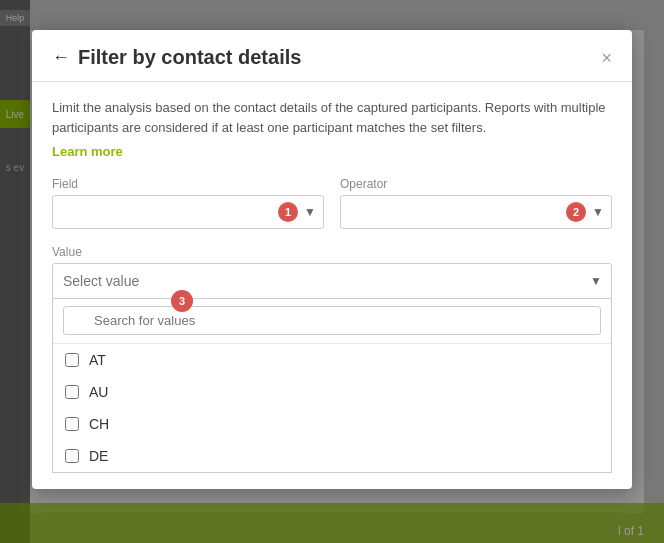  I want to click on list-item: AT, so click(332, 360).